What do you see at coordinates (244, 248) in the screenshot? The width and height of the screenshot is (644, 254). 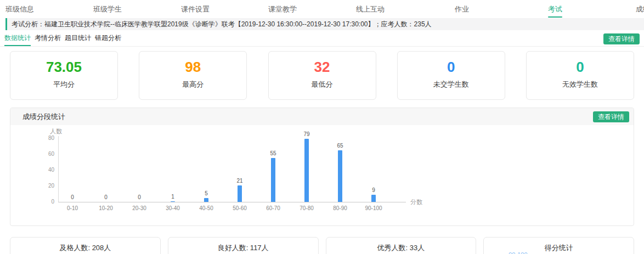 I see `summary-title-good-count: 良好人数: 117人` at bounding box center [244, 248].